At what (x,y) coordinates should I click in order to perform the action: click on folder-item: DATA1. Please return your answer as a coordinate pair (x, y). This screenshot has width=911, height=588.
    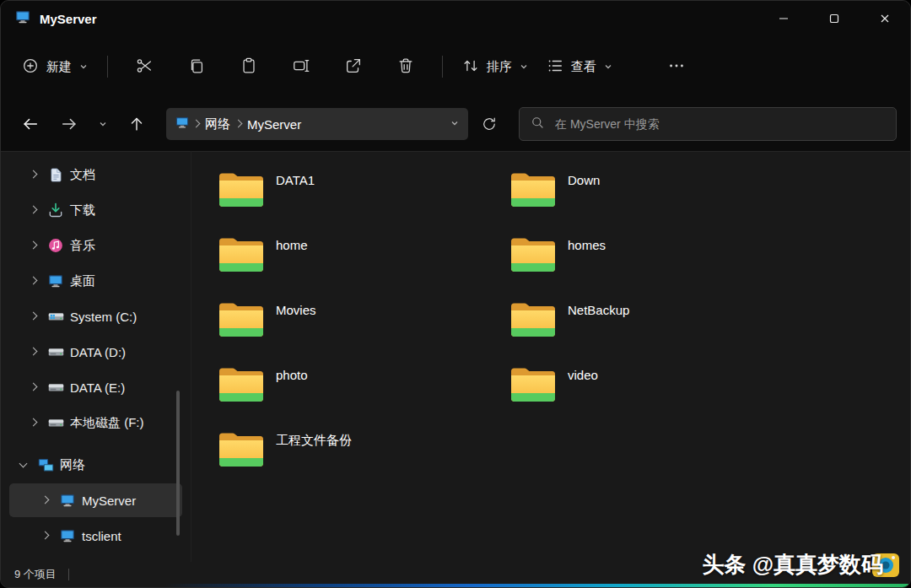
    Looking at the image, I should click on (363, 189).